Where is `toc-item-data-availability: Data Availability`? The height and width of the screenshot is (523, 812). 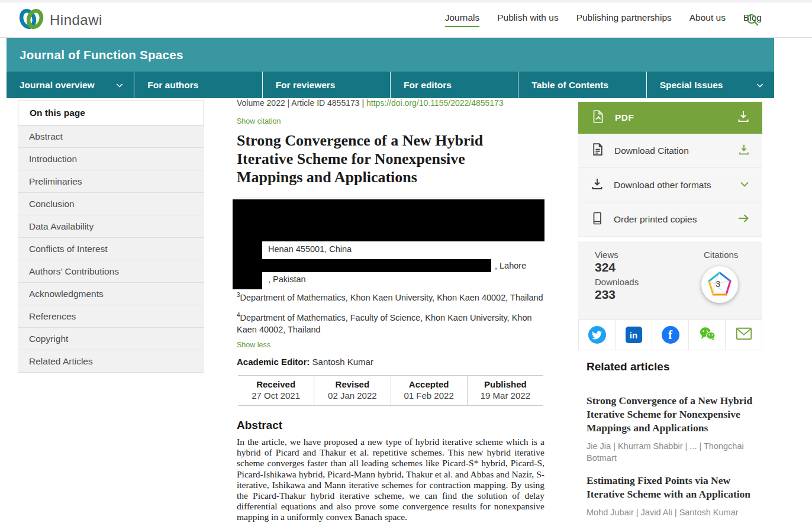
toc-item-data-availability: Data Availability is located at coordinates (111, 227).